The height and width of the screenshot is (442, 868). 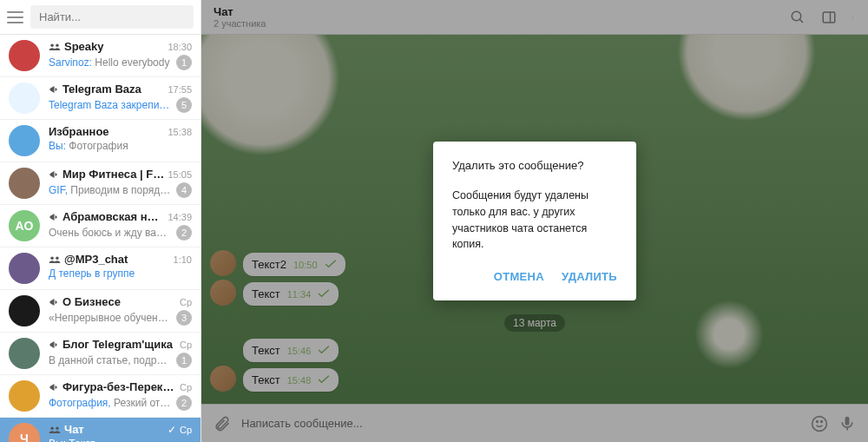 What do you see at coordinates (113, 174) in the screenshot?
I see `chat-name: Мир Фитнеса | FitnessRU` at bounding box center [113, 174].